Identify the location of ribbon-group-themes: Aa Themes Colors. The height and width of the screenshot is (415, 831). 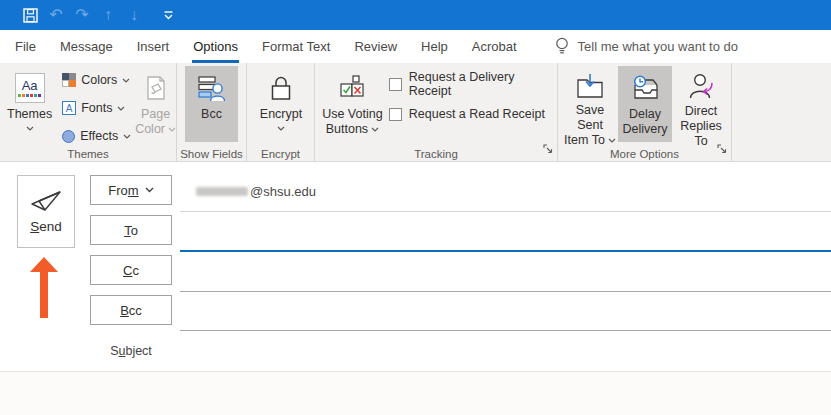
(88, 112).